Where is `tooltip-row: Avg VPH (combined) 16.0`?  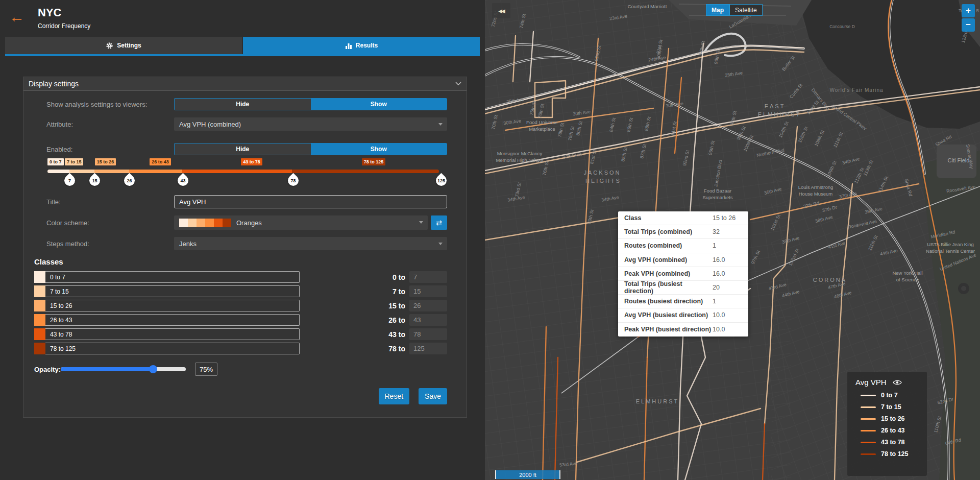
tooltip-row: Avg VPH (combined) 16.0 is located at coordinates (683, 260).